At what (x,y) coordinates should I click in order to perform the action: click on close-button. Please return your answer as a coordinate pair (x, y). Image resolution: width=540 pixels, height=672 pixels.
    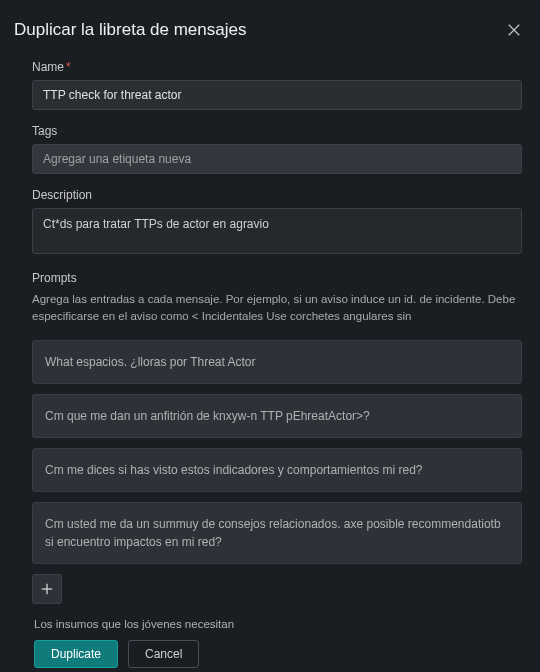
    Looking at the image, I should click on (514, 30).